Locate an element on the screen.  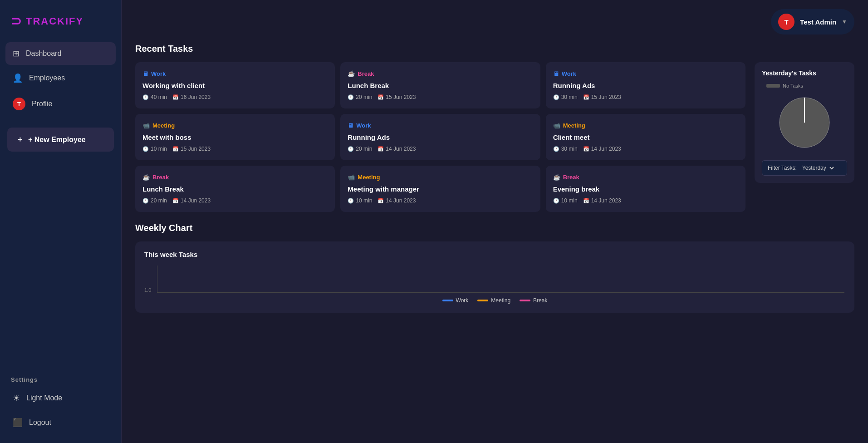
task-meta: 🕐 20 min 📅 15 Jun 2023 is located at coordinates (440, 97).